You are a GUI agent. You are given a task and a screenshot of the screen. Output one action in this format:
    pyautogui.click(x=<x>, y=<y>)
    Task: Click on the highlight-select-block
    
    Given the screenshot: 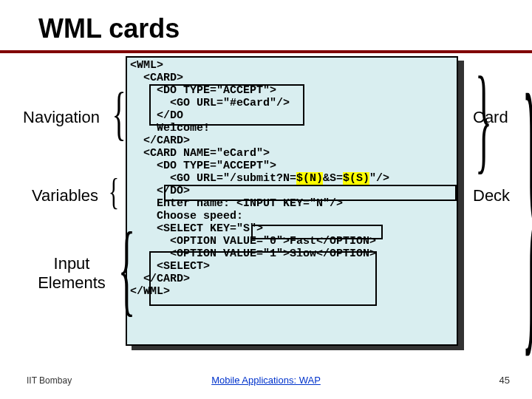 What is the action you would take?
    pyautogui.click(x=263, y=279)
    